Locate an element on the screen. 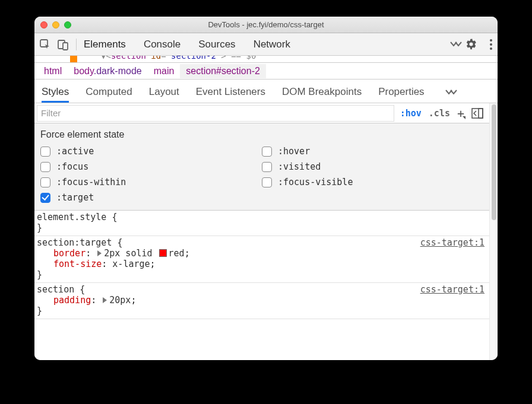  style-rule: element.style {} is located at coordinates (262, 223).